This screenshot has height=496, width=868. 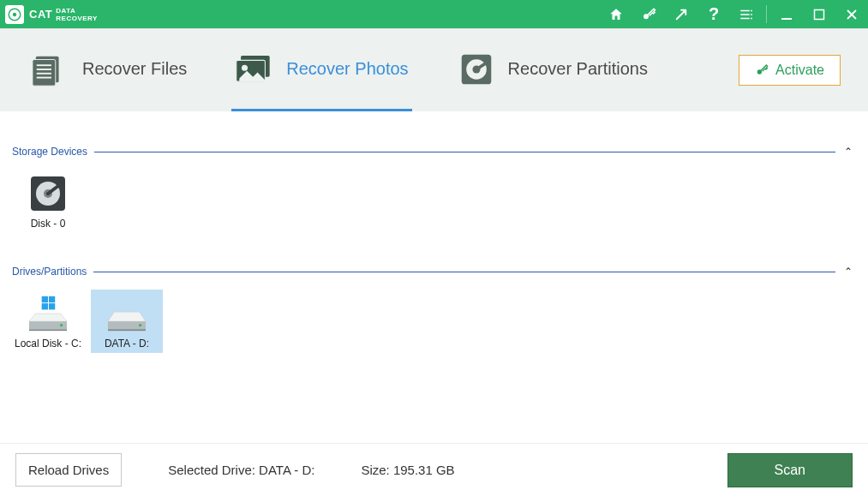 What do you see at coordinates (552, 70) in the screenshot?
I see `tab-recover-partitions: Recover Partitions` at bounding box center [552, 70].